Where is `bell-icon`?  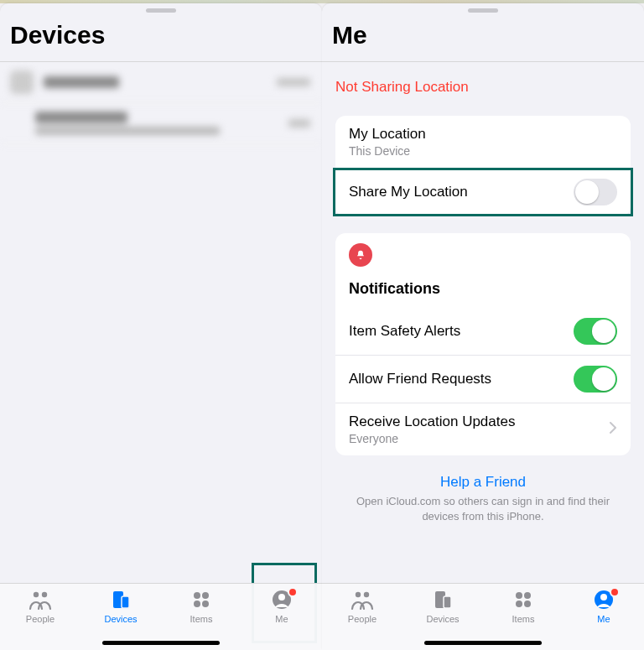 bell-icon is located at coordinates (361, 255).